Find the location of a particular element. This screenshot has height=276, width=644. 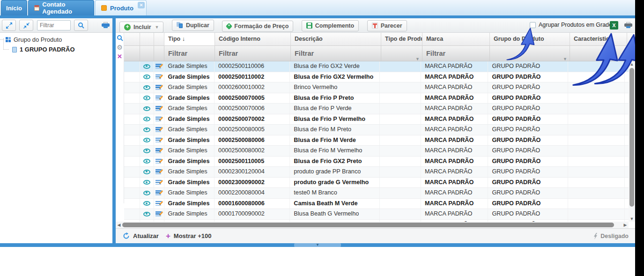

duplicar-button: Duplicar is located at coordinates (193, 25).